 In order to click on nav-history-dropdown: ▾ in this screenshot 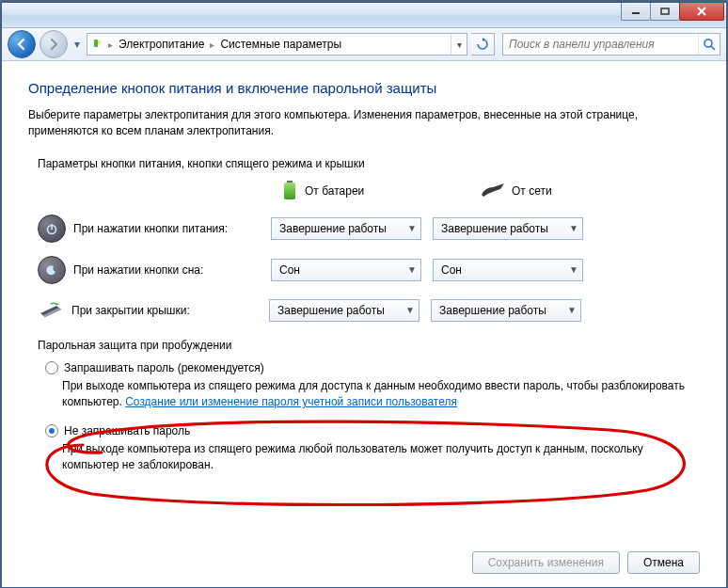, I will do `click(77, 44)`.